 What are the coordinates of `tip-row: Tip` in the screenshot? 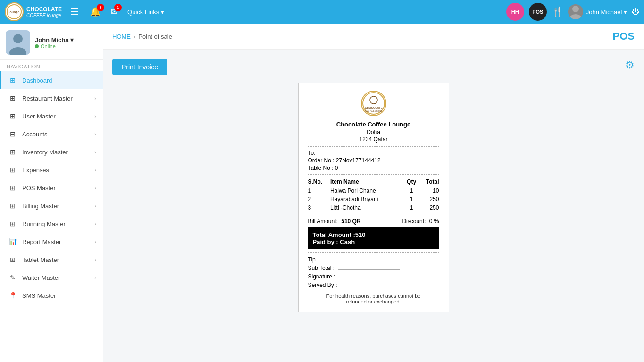 It's located at (374, 260).